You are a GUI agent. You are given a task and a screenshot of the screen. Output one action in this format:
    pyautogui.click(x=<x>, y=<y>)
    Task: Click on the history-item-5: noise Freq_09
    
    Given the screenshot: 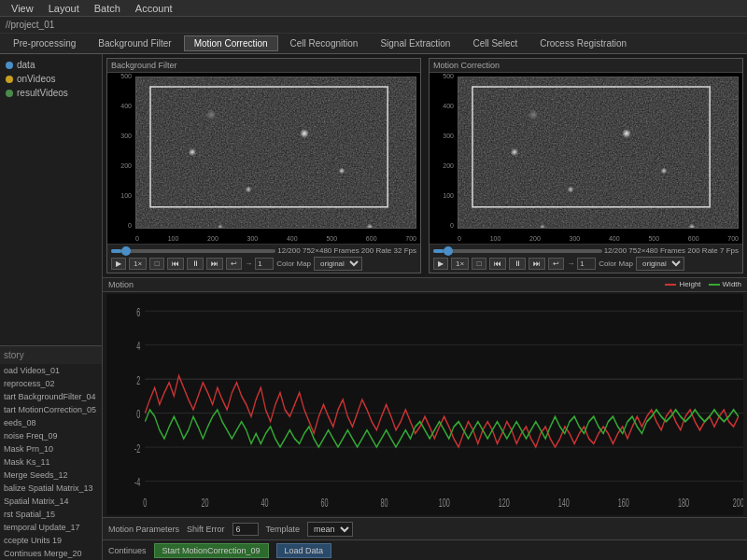 What is the action you would take?
    pyautogui.click(x=50, y=436)
    